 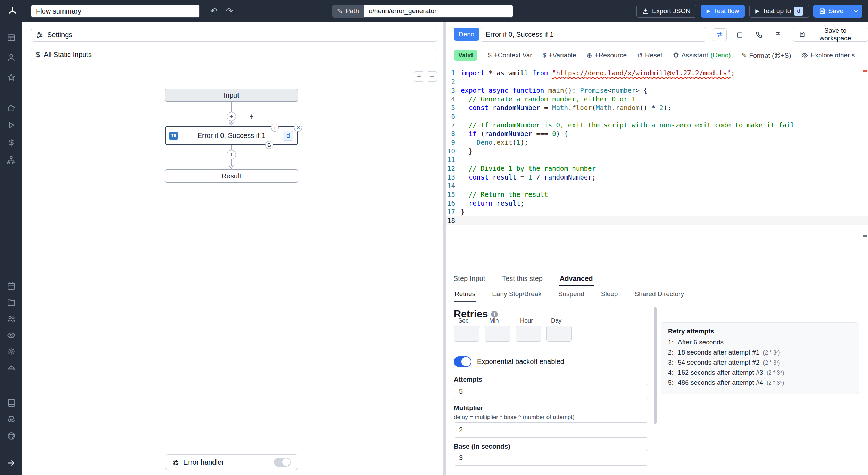 I want to click on eye-icon, so click(x=11, y=335).